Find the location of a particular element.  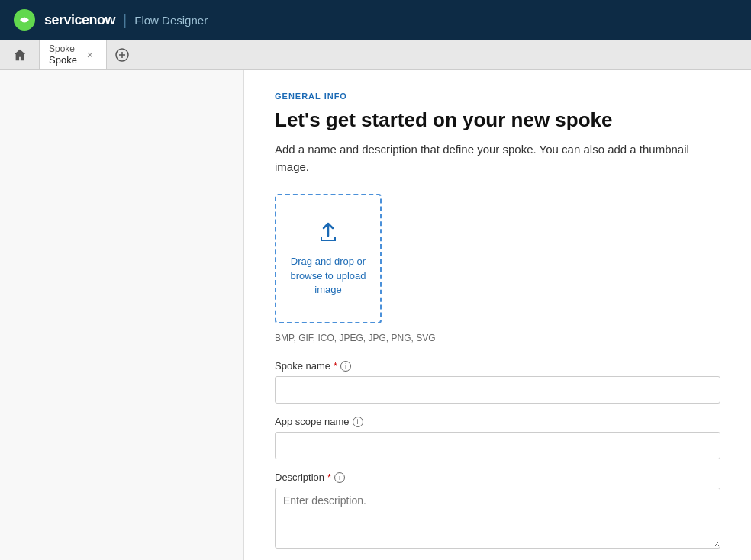

file-formats: BMP, GIF, ICO, JPEG, JPG, PNG, SVG is located at coordinates (498, 338).